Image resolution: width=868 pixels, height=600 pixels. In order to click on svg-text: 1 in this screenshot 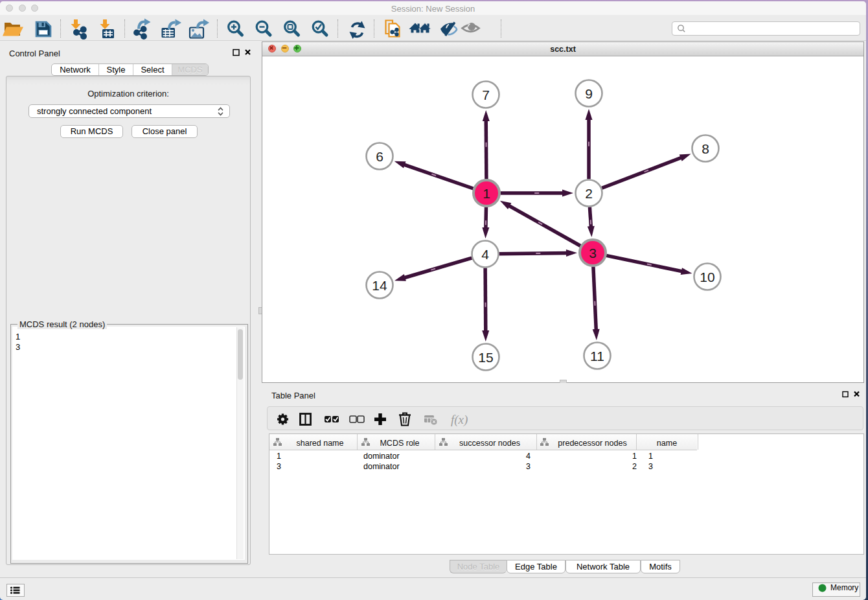, I will do `click(486, 193)`.